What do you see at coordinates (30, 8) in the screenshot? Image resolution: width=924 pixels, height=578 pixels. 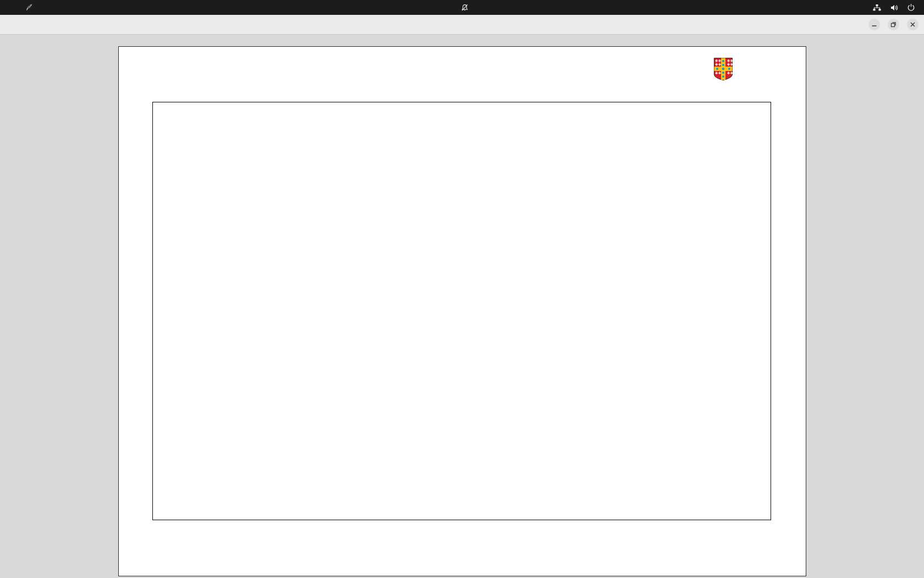 I see `tk-feather-icon` at bounding box center [30, 8].